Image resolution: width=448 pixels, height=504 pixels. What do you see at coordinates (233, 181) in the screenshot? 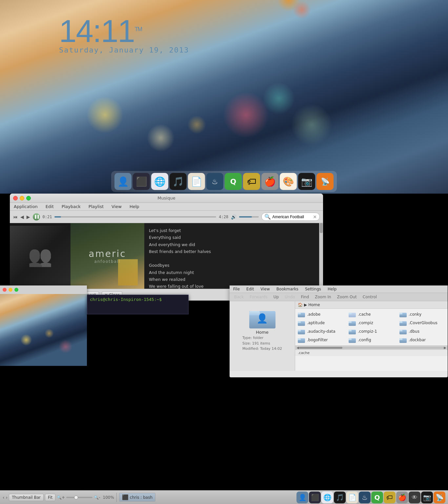
I see `dock-qt: Q` at bounding box center [233, 181].